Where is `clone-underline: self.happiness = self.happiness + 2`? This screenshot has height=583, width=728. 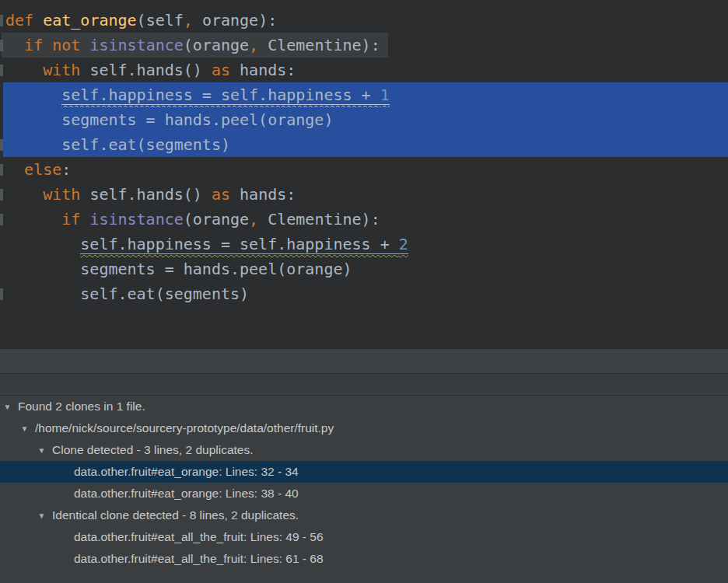
clone-underline: self.happiness = self.happiness + 2 is located at coordinates (244, 244).